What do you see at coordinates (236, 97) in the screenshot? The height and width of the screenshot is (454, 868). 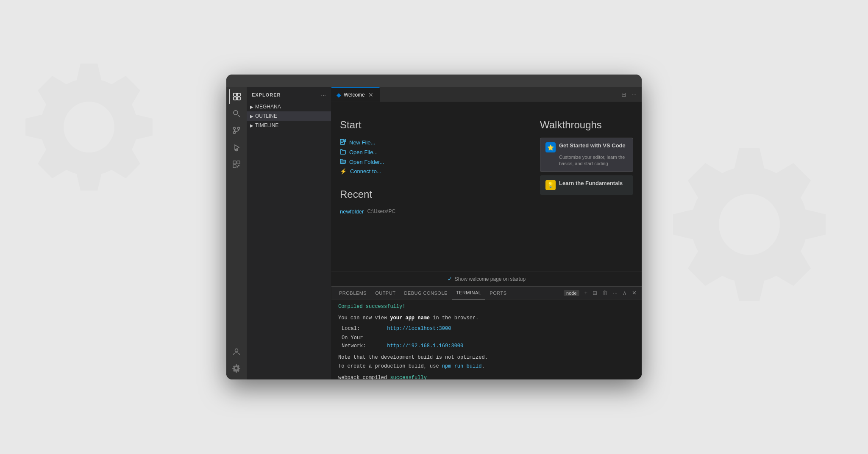 I see `explorer-activity-icon` at bounding box center [236, 97].